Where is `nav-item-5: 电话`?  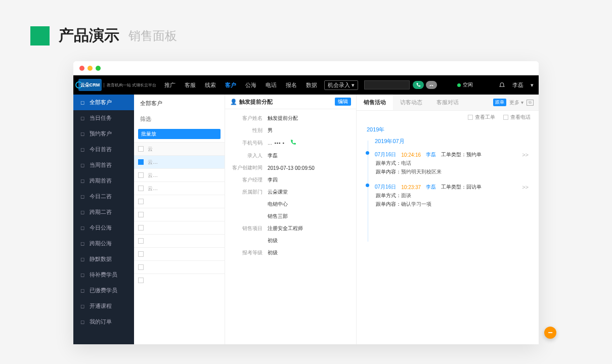
nav-item-5: 电话 is located at coordinates (271, 85).